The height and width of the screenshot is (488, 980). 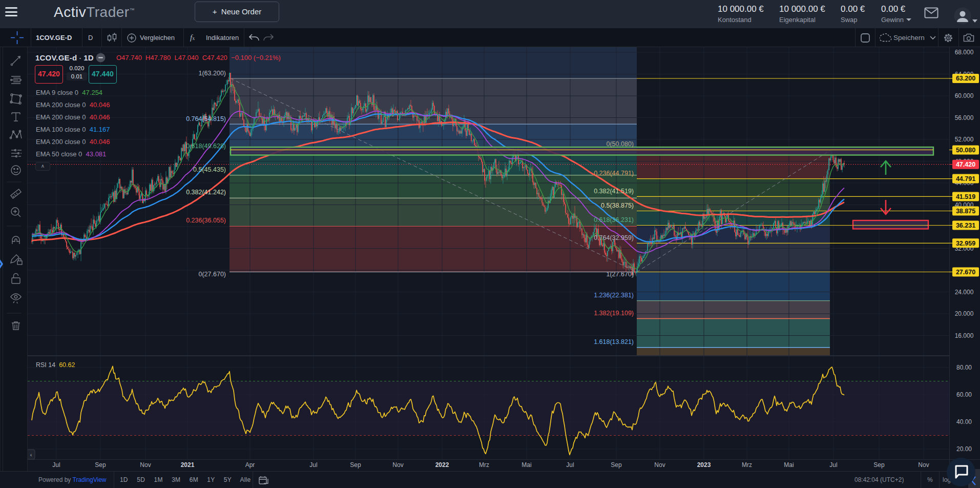 What do you see at coordinates (206, 119) in the screenshot?
I see `svg-text: 0.764(54.815)` at bounding box center [206, 119].